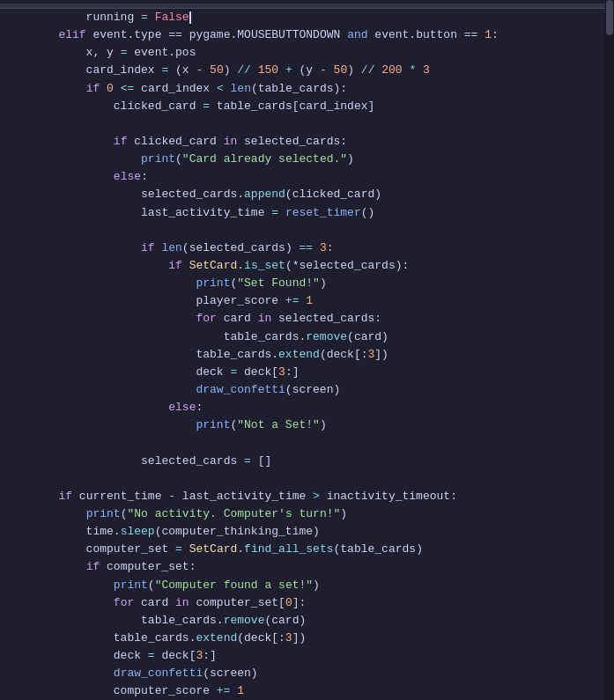 Image resolution: width=614 pixels, height=700 pixels. Describe the element at coordinates (307, 70) in the screenshot. I see `code-line: card_index = (x - 50) // 150 + (y - 50) …` at that location.